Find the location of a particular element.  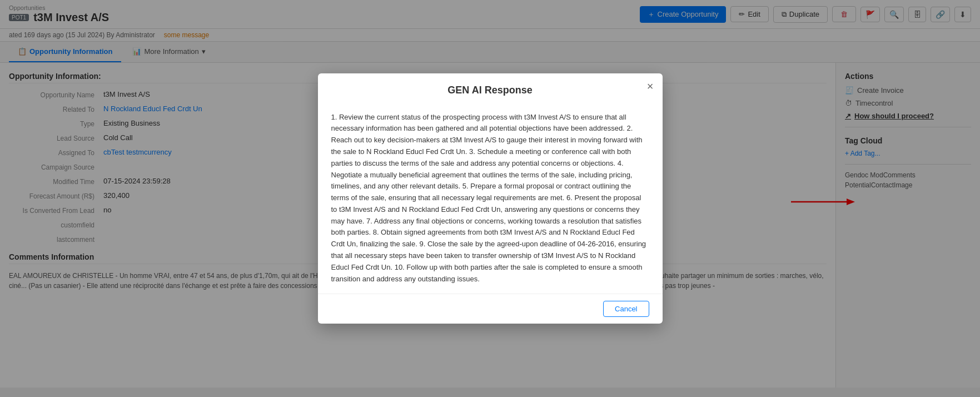

modal-header: GEN AI Response × is located at coordinates (490, 88).